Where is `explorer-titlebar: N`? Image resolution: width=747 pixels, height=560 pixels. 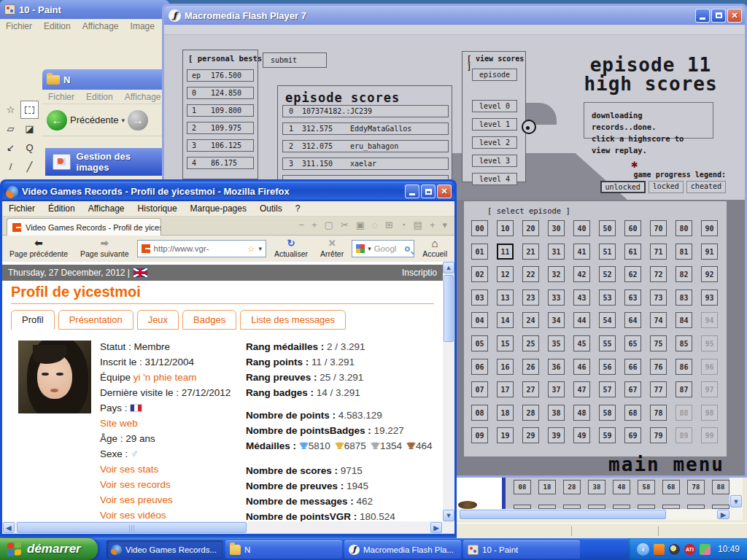
explorer-titlebar: N is located at coordinates (105, 79).